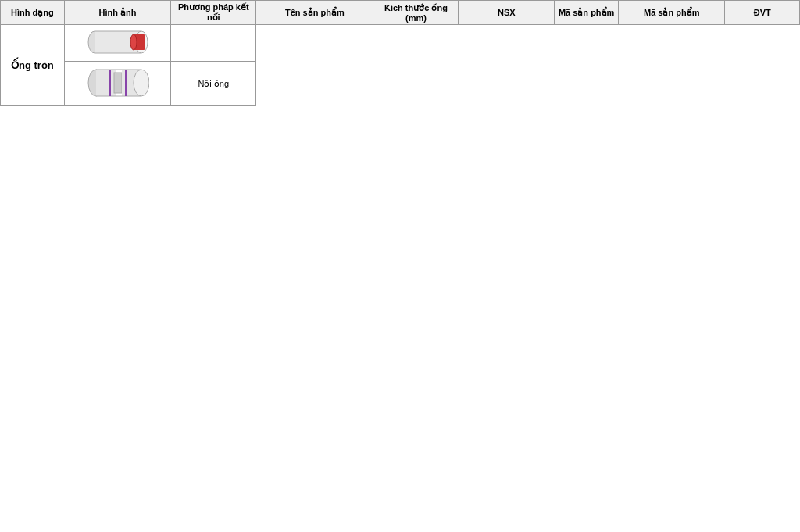 The height and width of the screenshot is (532, 800). Describe the element at coordinates (214, 84) in the screenshot. I see `phuongphap-cell: Nối ống` at that location.